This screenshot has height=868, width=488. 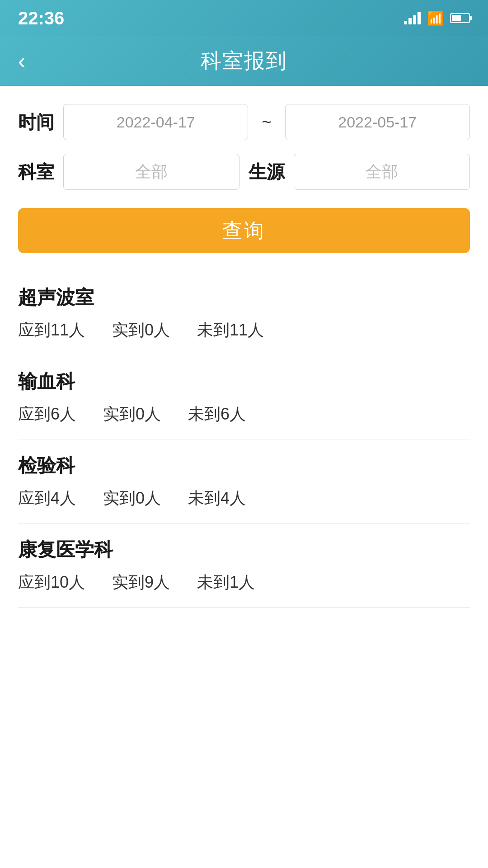 What do you see at coordinates (47, 414) in the screenshot?
I see `stat-should: 应到6人` at bounding box center [47, 414].